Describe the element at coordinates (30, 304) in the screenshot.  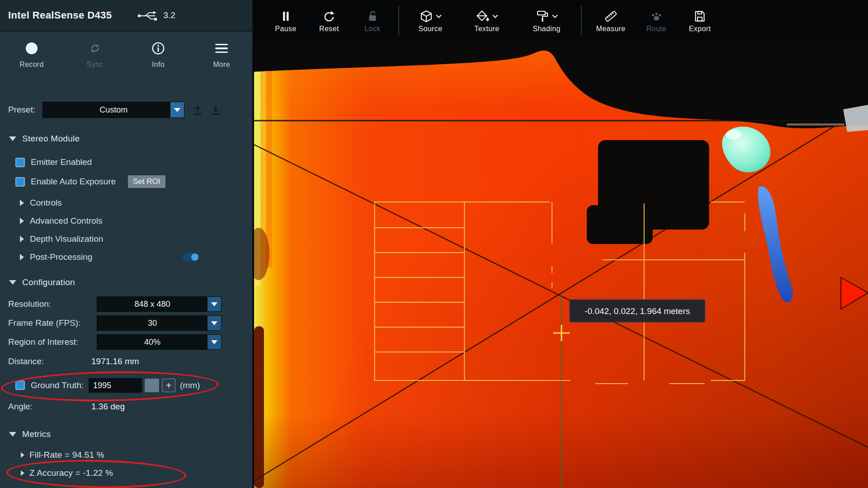
I see `resolution-label: Resolution:` at that location.